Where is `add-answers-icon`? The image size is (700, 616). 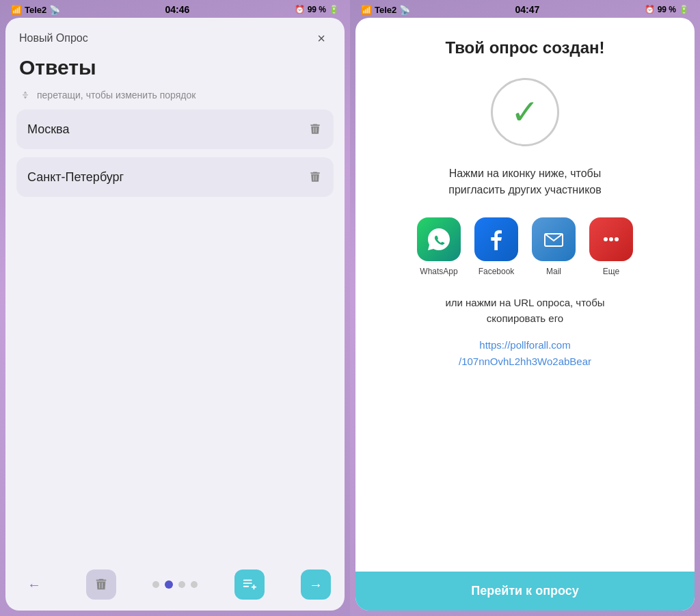
add-answers-icon is located at coordinates (250, 585).